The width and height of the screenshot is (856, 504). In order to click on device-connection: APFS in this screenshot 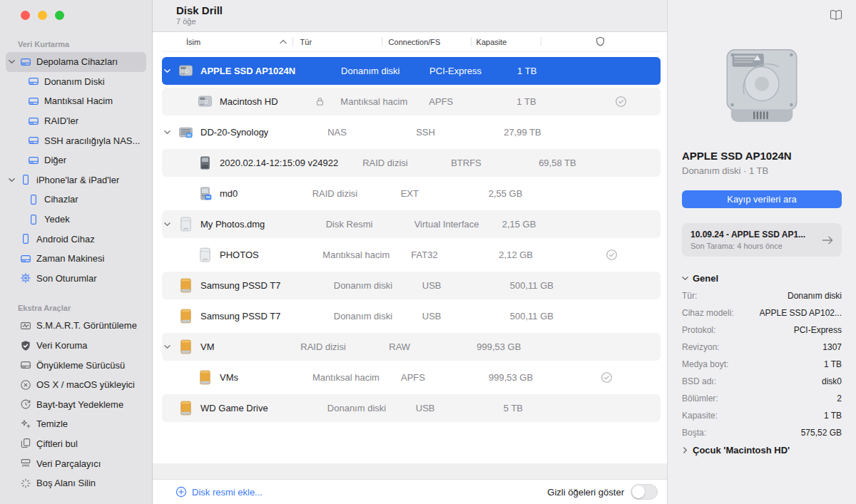, I will do `click(467, 101)`.